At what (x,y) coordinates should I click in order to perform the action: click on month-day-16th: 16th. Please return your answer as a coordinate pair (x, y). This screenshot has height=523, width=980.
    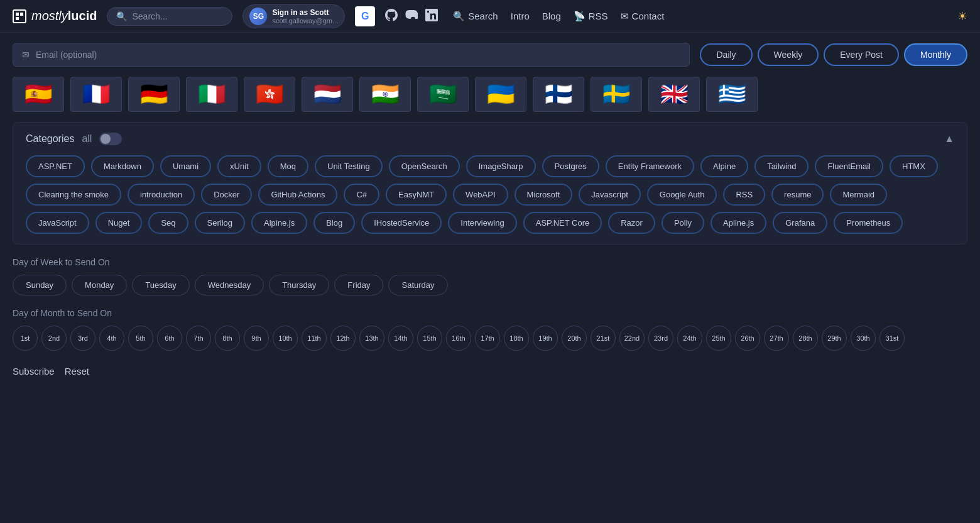
    Looking at the image, I should click on (459, 338).